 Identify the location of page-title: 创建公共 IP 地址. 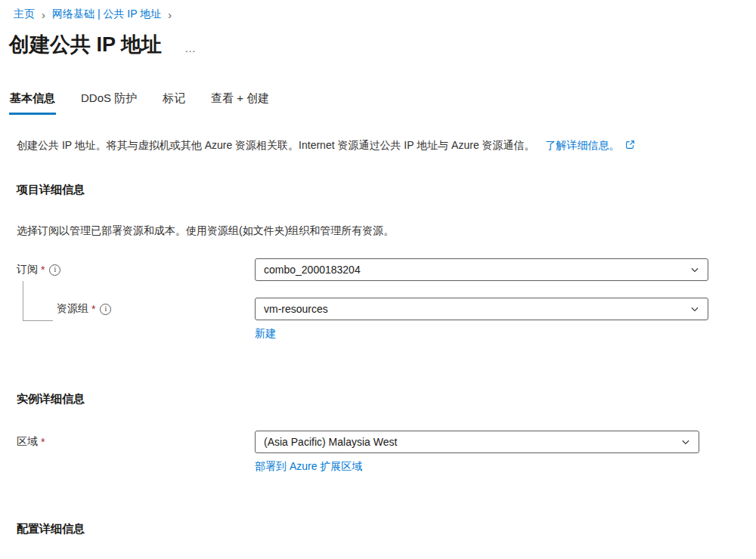
(85, 45).